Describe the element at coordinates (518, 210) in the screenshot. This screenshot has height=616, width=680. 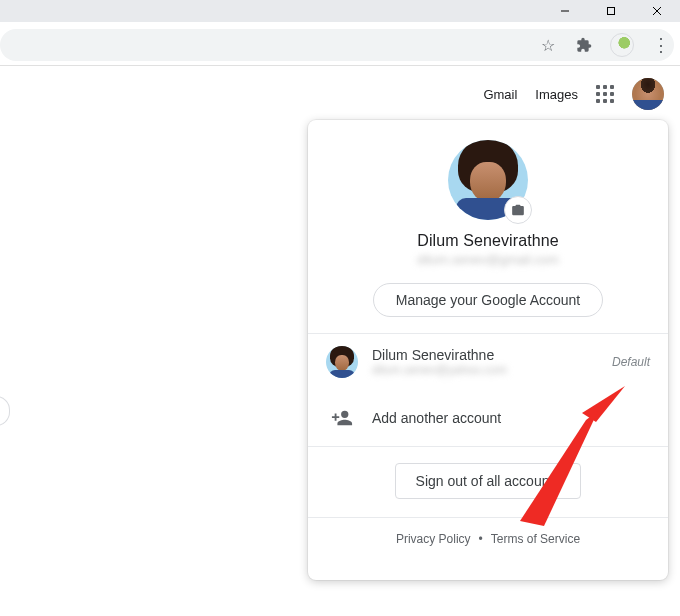
I see `camera-icon` at that location.